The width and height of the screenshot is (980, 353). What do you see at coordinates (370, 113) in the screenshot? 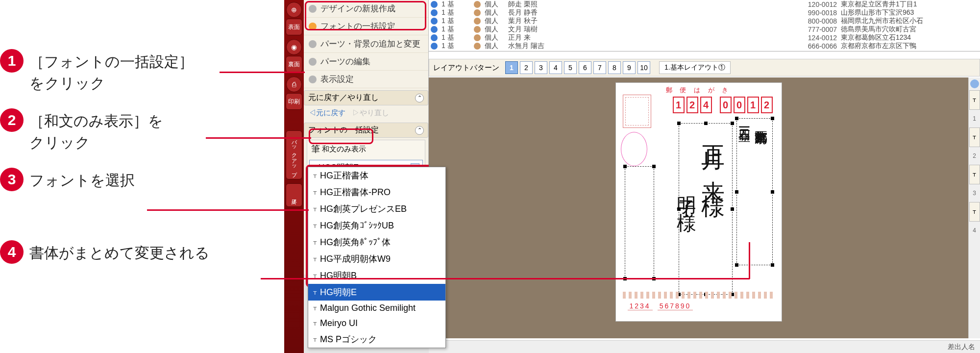
I see `redo-button: ▷やり直し` at bounding box center [370, 113].